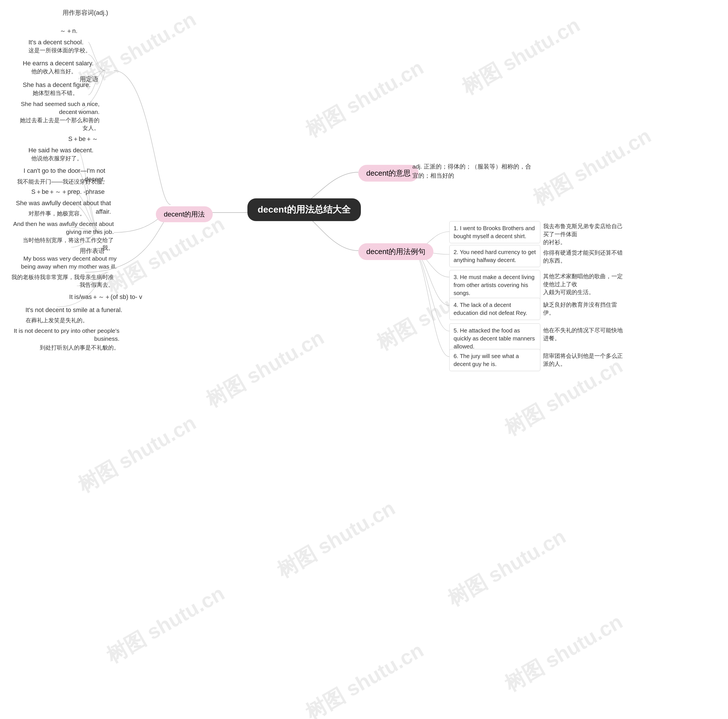 This screenshot has width=728, height=719. Describe the element at coordinates (495, 360) in the screenshot. I see `example-6-en: 6. The jury will see what a decent guy h…` at that location.